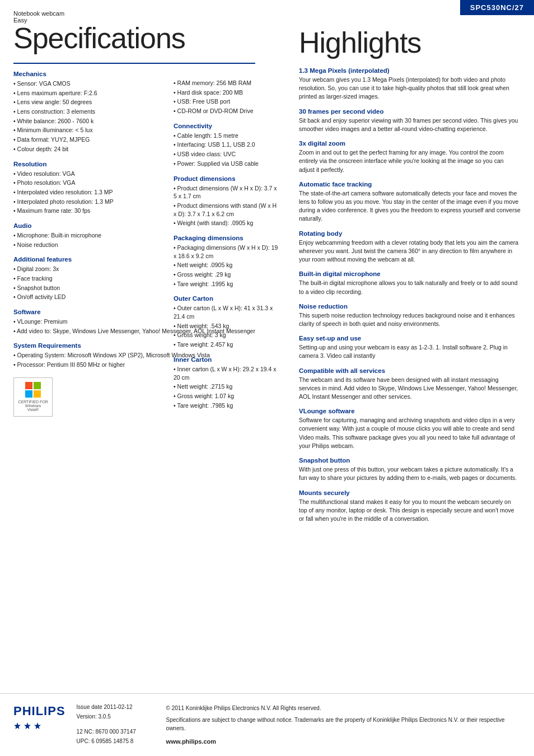 This screenshot has height=756, width=534. Describe the element at coordinates (410, 474) in the screenshot. I see `highlight-text-10: With just one press of this button, your…` at that location.